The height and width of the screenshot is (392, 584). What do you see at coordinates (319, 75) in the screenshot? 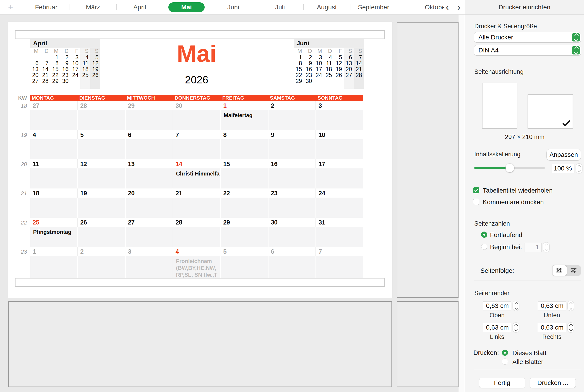
I see `mini-day-cell: 24` at bounding box center [319, 75].